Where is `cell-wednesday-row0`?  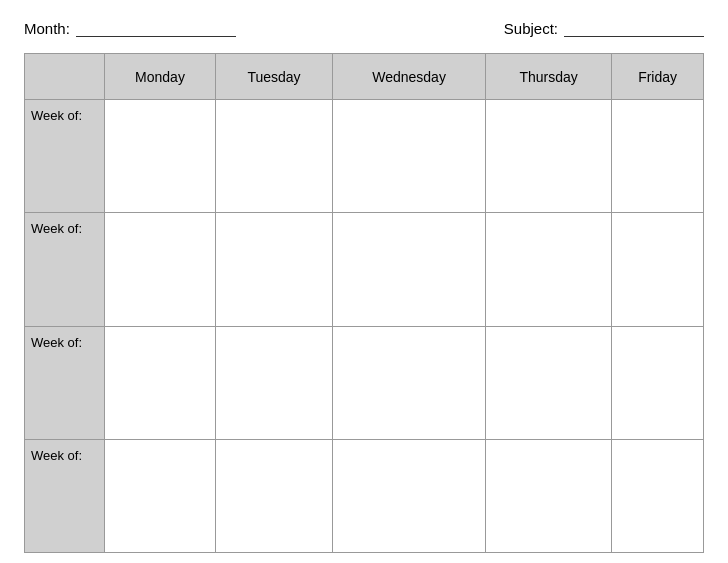
cell-wednesday-row0 is located at coordinates (408, 156).